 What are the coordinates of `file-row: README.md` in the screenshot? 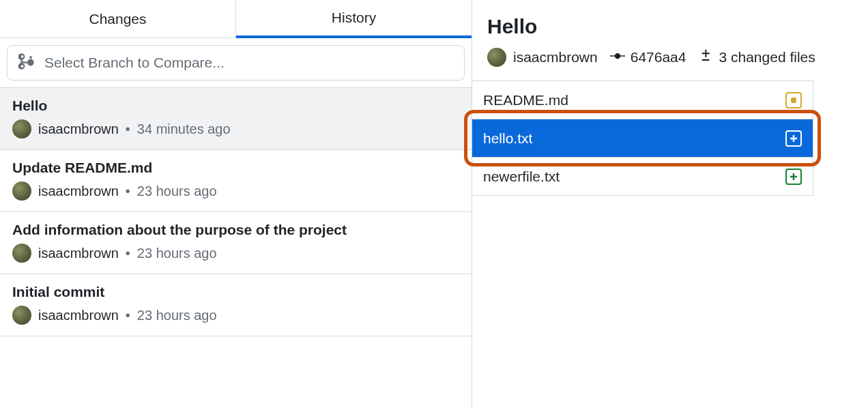 It's located at (643, 100).